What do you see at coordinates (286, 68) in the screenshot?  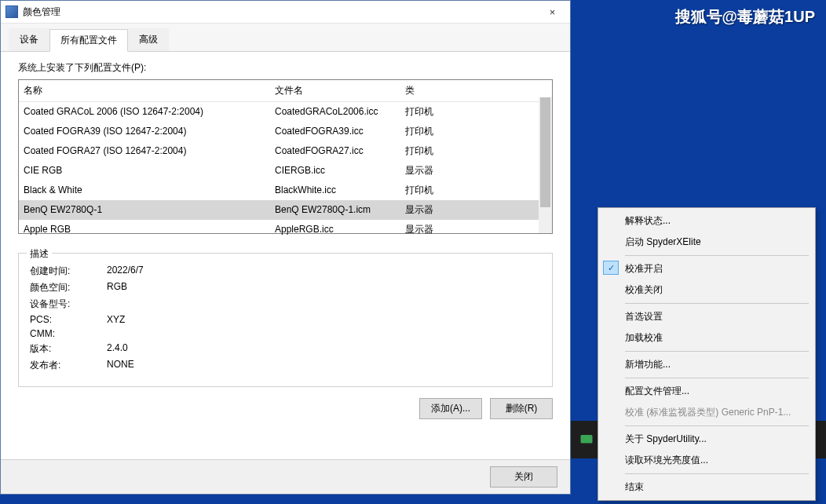 I see `profiles-label: 系统上安装了下列配置文件(P):` at bounding box center [286, 68].